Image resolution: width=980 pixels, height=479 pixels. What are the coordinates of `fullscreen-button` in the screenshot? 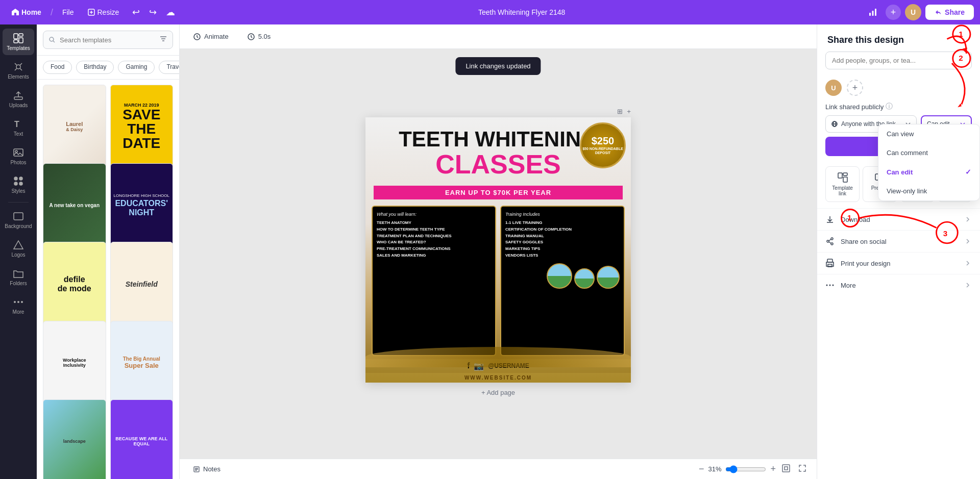 It's located at (802, 469).